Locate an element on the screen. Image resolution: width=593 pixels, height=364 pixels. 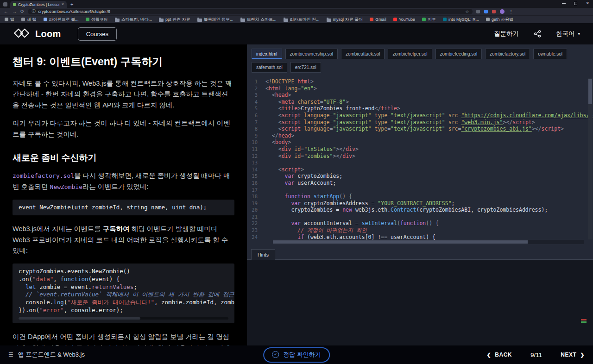
editor-tab-zombiefactory-sol: zombiefactory.sol is located at coordinates (508, 54).